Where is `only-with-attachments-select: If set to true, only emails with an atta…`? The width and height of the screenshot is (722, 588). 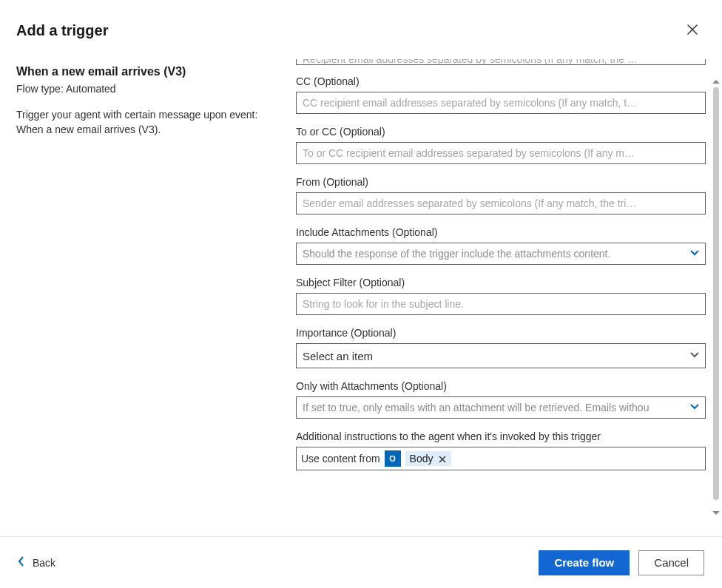
only-with-attachments-select: If set to true, only emails with an atta… is located at coordinates (501, 408).